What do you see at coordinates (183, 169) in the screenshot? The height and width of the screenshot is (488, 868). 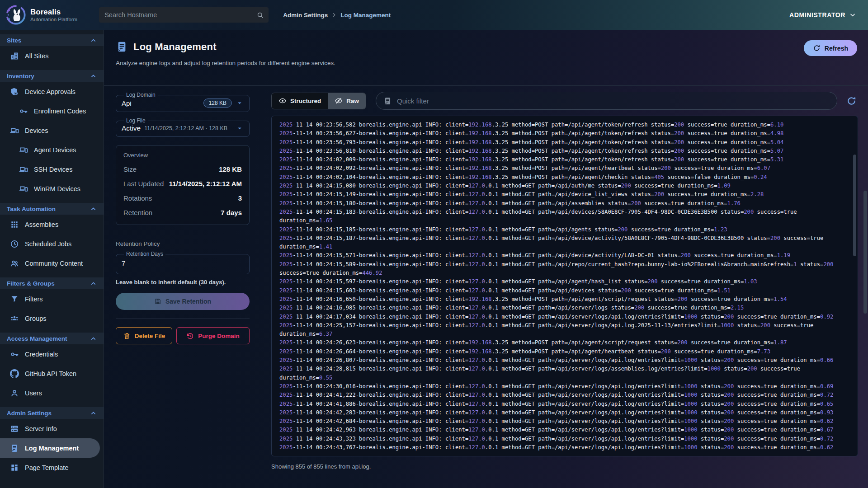 I see `overview-row-size: Size128 KB` at bounding box center [183, 169].